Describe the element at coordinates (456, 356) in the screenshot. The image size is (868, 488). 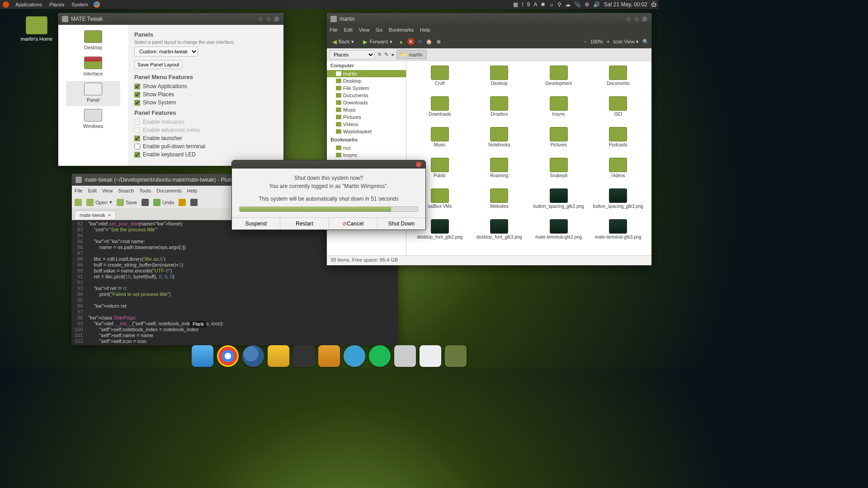
I see `dock-show-icon` at that location.